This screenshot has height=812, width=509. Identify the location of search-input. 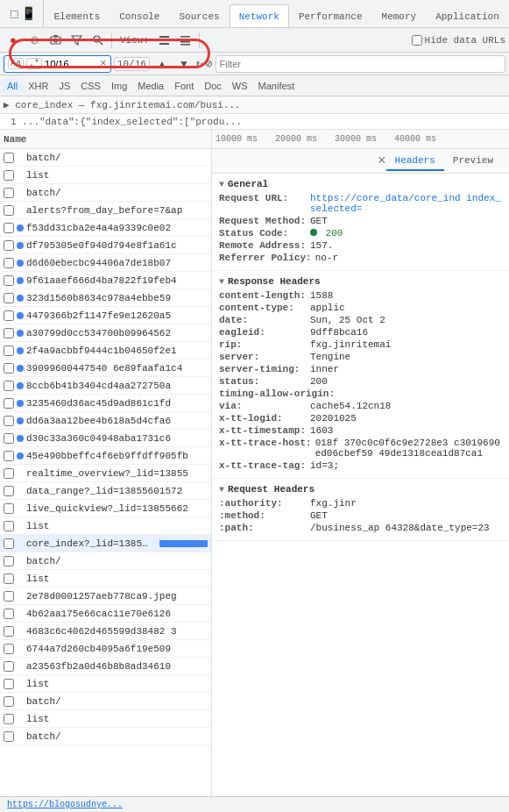
(71, 64).